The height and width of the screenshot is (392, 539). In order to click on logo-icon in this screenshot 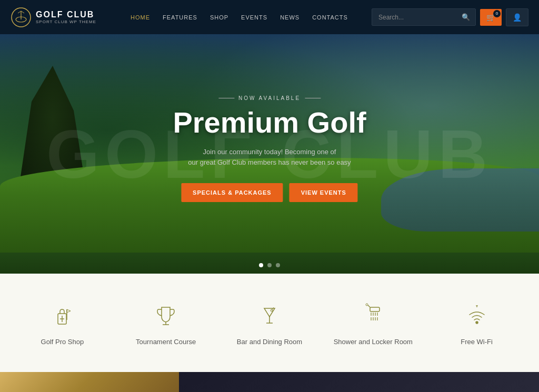, I will do `click(21, 17)`.